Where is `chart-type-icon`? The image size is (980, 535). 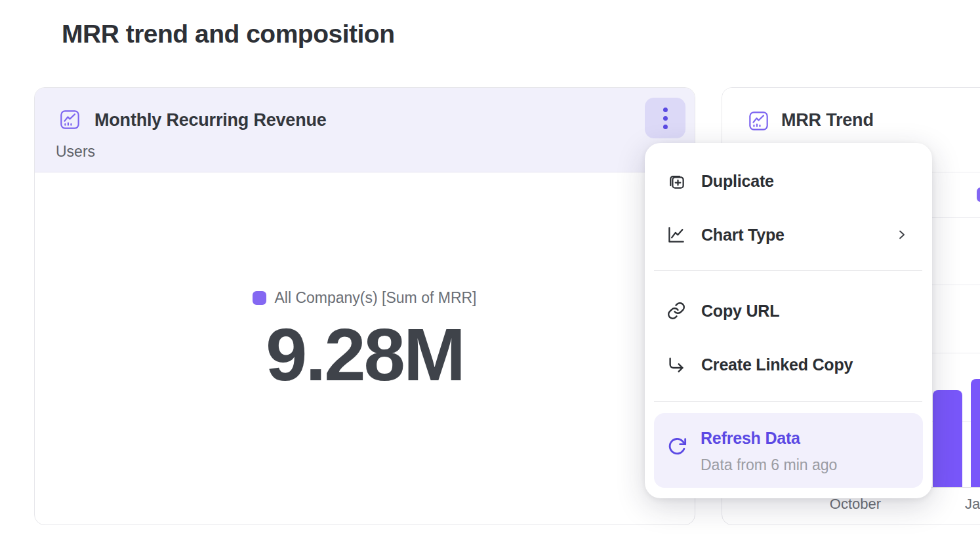
chart-type-icon is located at coordinates (676, 235).